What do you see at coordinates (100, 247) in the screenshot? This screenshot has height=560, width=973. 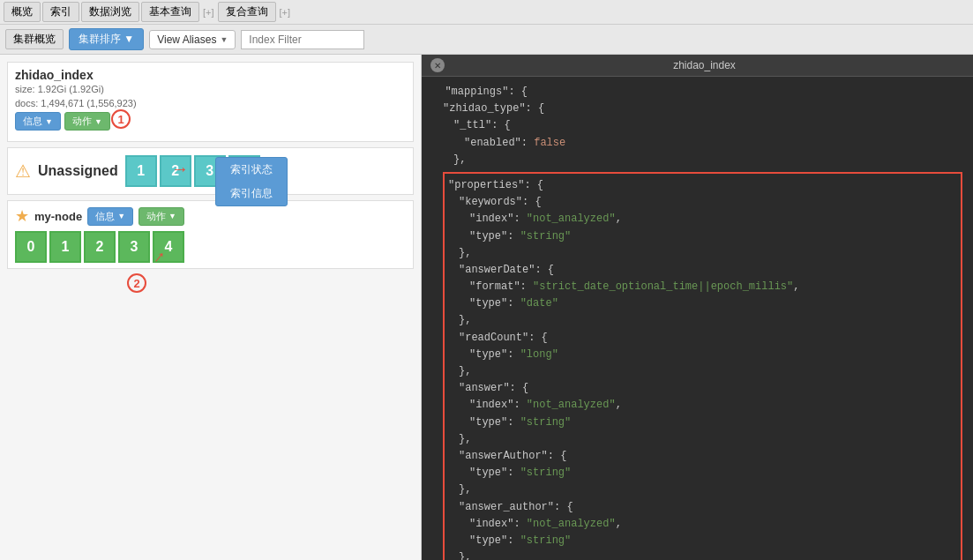 I see `shard-2b: 2` at bounding box center [100, 247].